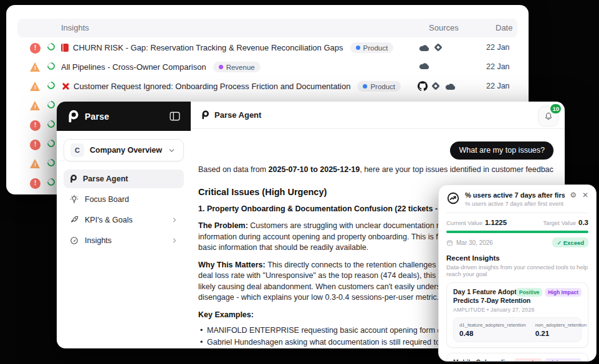 This screenshot has width=599, height=364. Describe the element at coordinates (238, 115) in the screenshot. I see `page-title: Parse Agent` at that location.